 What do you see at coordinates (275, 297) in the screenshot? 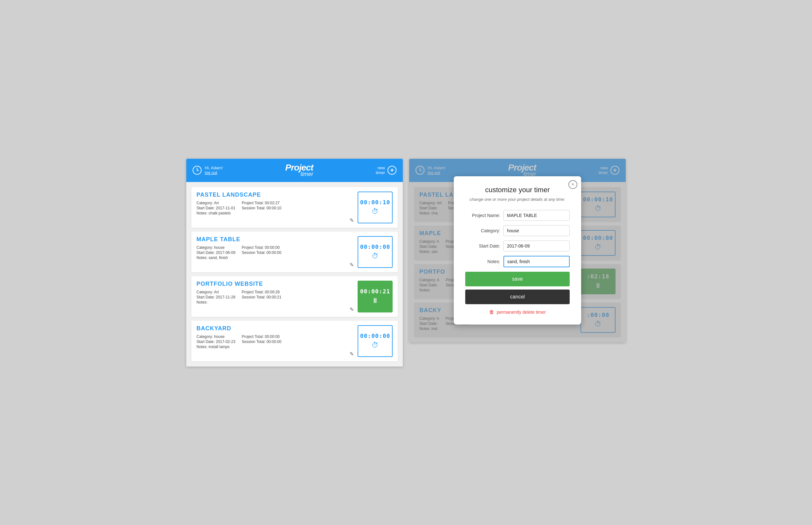
I see `project-details-portfolio: Category: Art Start Date: 2017-11-28 Not…` at bounding box center [275, 297].